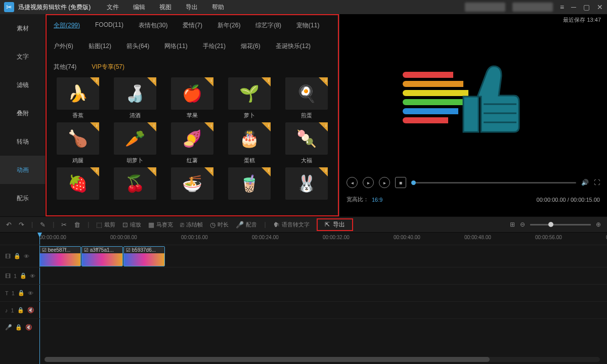 The width and height of the screenshot is (607, 364). What do you see at coordinates (352, 183) in the screenshot?
I see `prev-frame-button: ◂` at bounding box center [352, 183].